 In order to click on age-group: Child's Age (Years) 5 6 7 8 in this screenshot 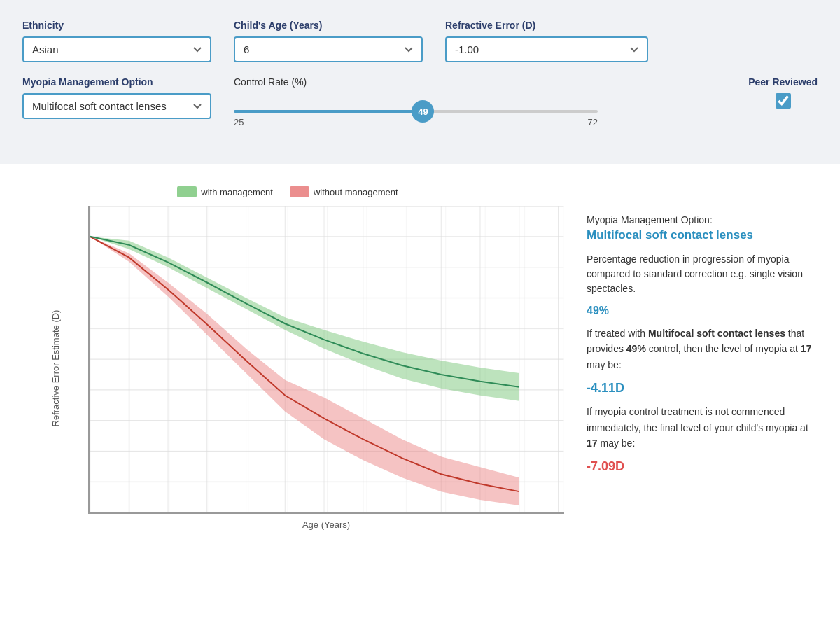, I will do `click(328, 41)`.